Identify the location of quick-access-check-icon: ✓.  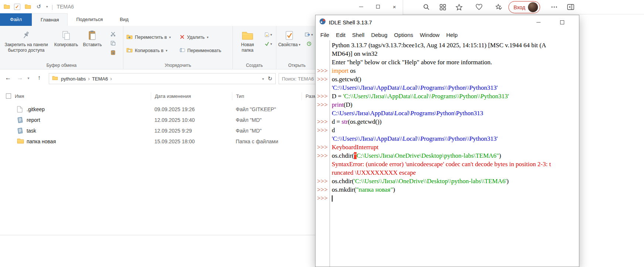
(17, 7).